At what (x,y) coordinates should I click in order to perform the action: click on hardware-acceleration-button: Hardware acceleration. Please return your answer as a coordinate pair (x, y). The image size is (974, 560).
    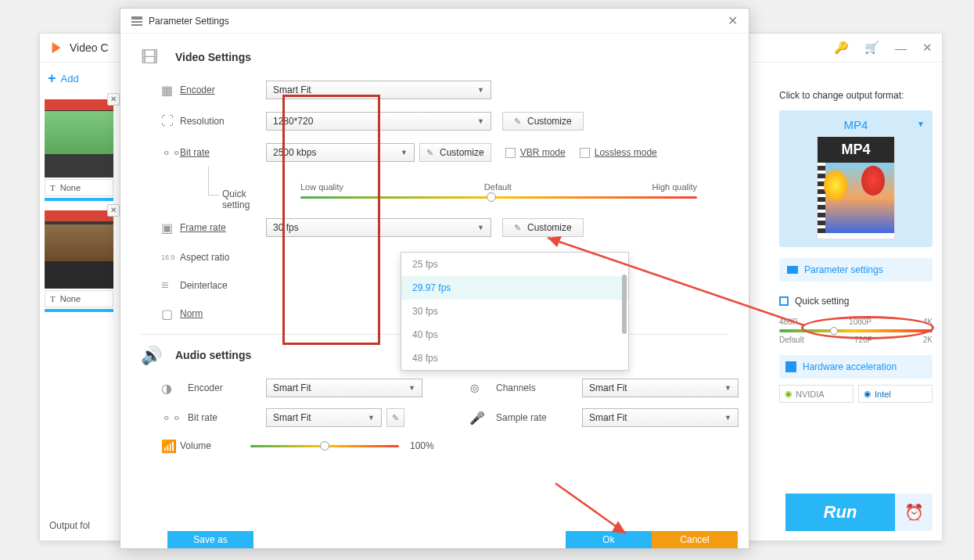
    Looking at the image, I should click on (856, 367).